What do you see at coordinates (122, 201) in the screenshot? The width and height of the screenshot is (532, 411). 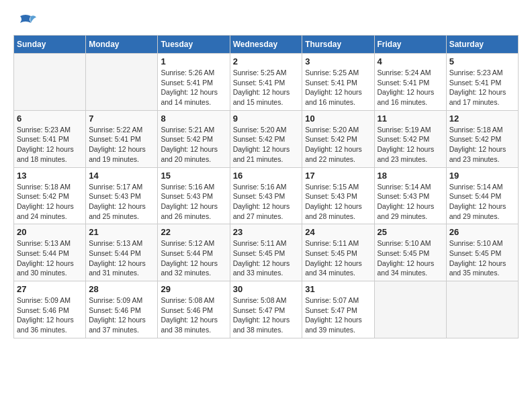 I see `day-info: Sunrise: 5:17 AM Sunset: 5:43 PM Dayligh…` at bounding box center [122, 201].